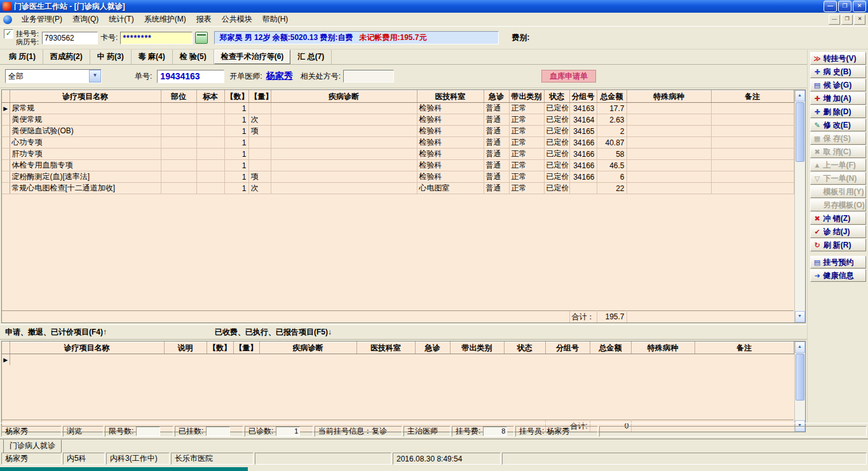  I want to click on tab-2: 西成药(2), so click(67, 57).